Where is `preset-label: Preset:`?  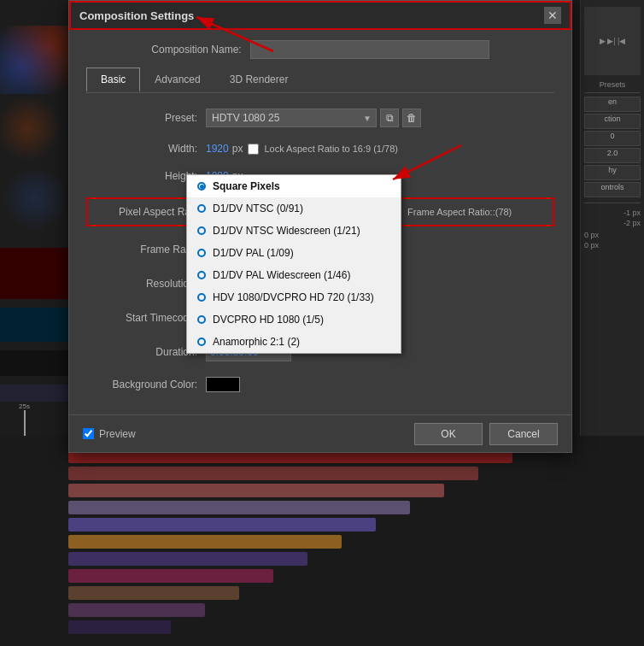
preset-label: Preset: is located at coordinates (146, 118).